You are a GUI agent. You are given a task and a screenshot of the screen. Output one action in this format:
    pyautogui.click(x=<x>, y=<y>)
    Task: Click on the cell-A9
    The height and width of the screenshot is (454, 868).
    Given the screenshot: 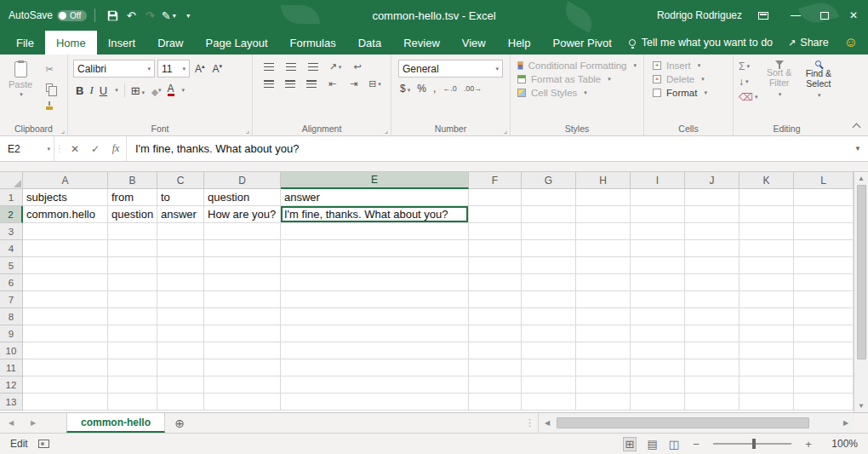 What is the action you would take?
    pyautogui.click(x=66, y=334)
    